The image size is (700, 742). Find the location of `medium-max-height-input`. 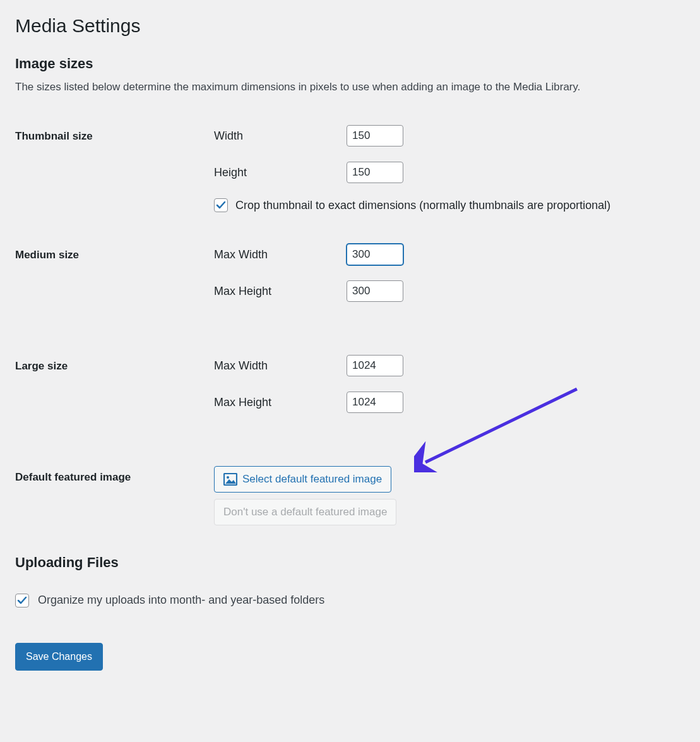

medium-max-height-input is located at coordinates (375, 291).